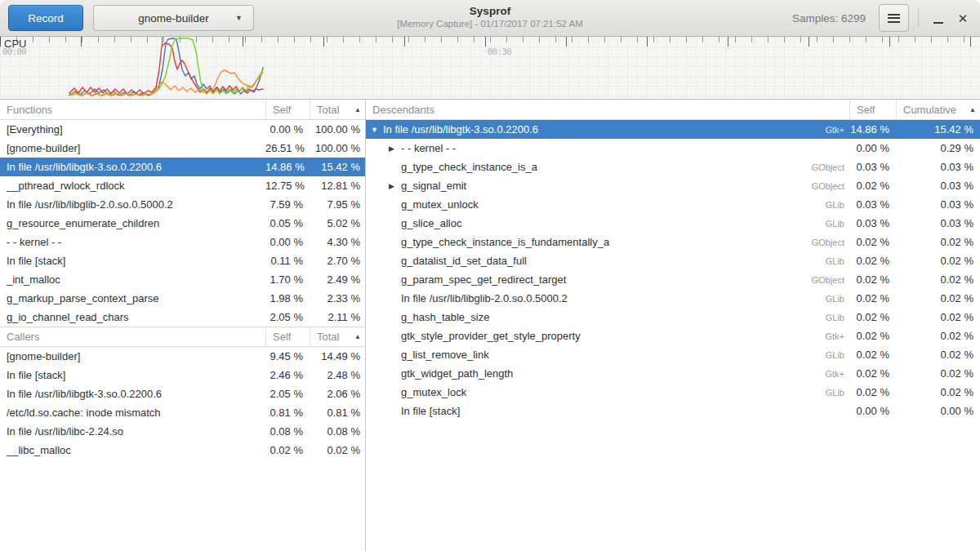 This screenshot has width=980, height=551. What do you see at coordinates (490, 18) in the screenshot?
I see `headerbar: Record gnome-builder ▼ Sysprof [Memory C…` at bounding box center [490, 18].